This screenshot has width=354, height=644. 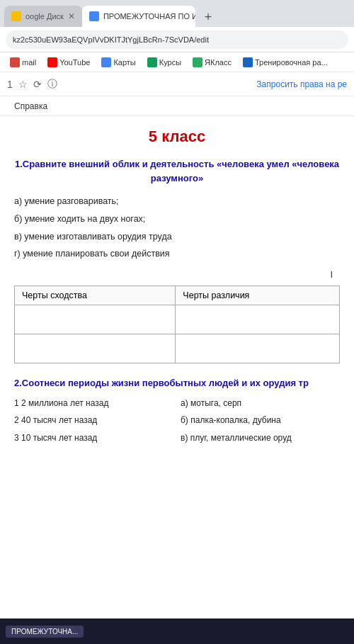 I want to click on table-header-difference: Черты различия, so click(x=258, y=296).